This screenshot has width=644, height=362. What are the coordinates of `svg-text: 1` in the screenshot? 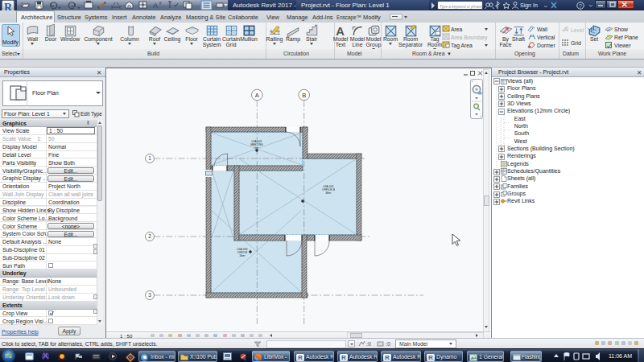 It's located at (150, 158).